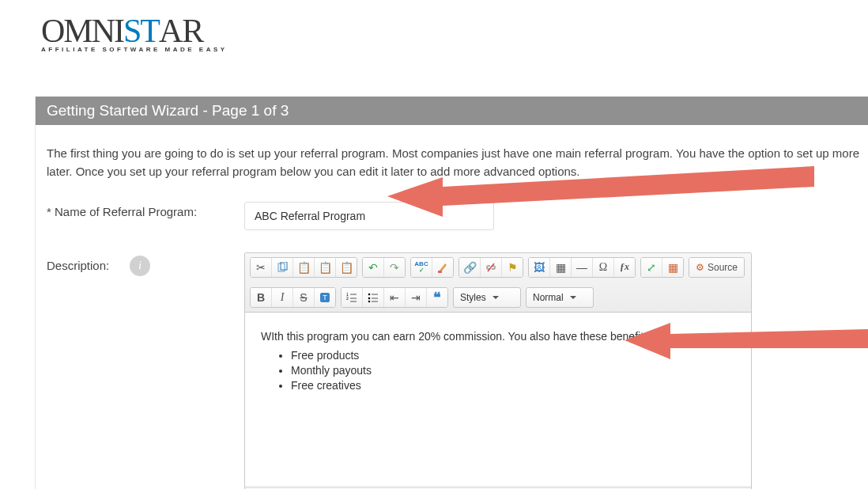  I want to click on paste-icon: 📋, so click(304, 267).